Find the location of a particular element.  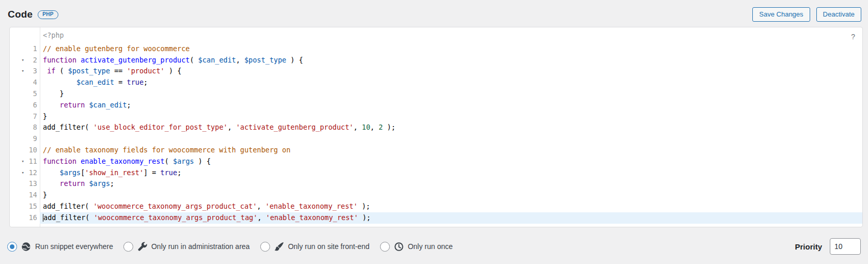

code-line: ▾2function activate_gutenberg_product( $… is located at coordinates (436, 60).